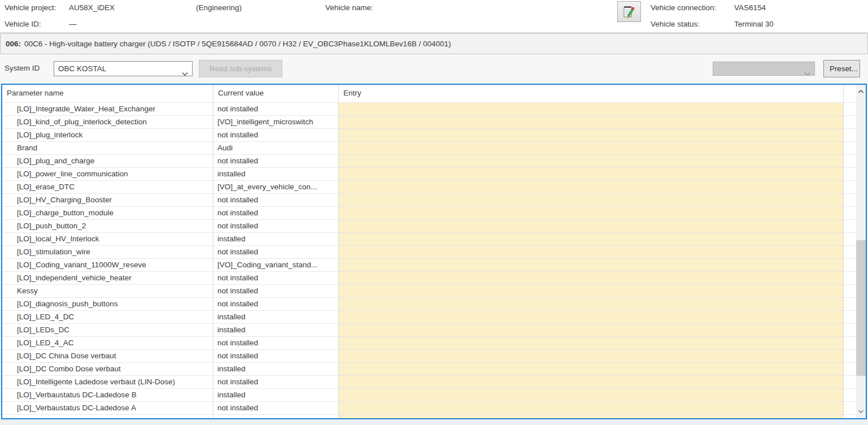 The height and width of the screenshot is (425, 868). What do you see at coordinates (434, 148) in the screenshot?
I see `table-row: Brand Audi` at bounding box center [434, 148].